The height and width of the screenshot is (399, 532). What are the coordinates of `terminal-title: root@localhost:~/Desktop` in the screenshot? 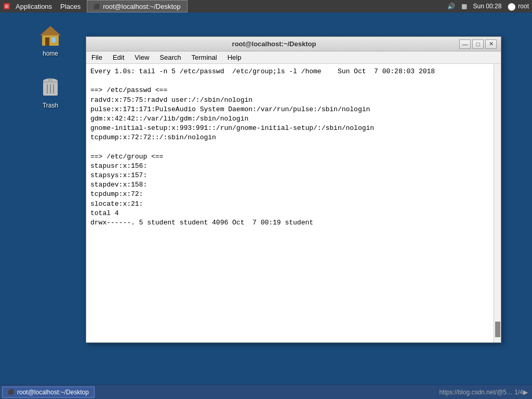 It's located at (274, 44).